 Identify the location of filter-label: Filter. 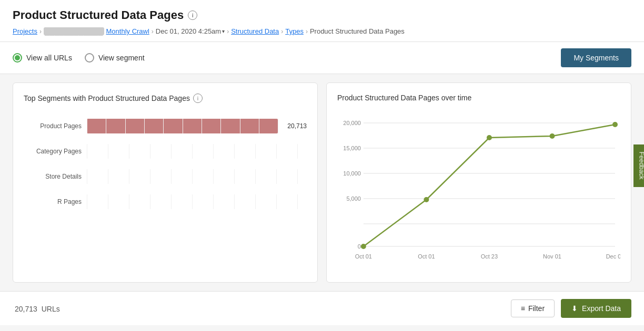
(537, 308).